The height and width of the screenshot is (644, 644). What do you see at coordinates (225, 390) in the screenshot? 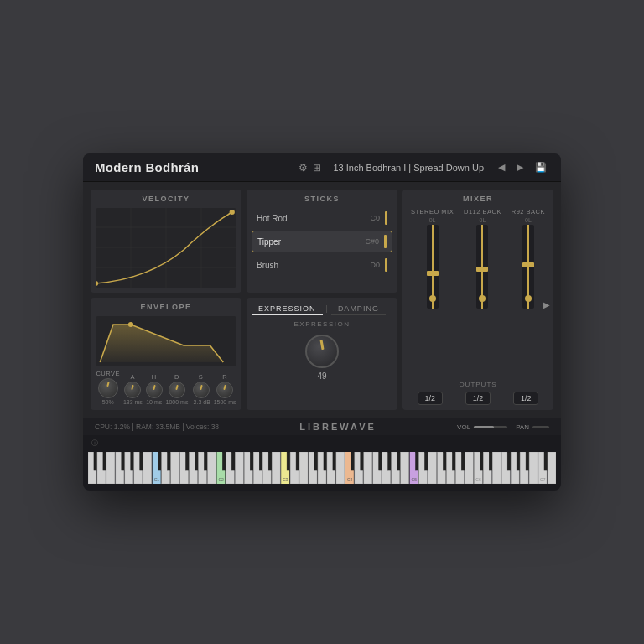
I see `knob-r` at bounding box center [225, 390].